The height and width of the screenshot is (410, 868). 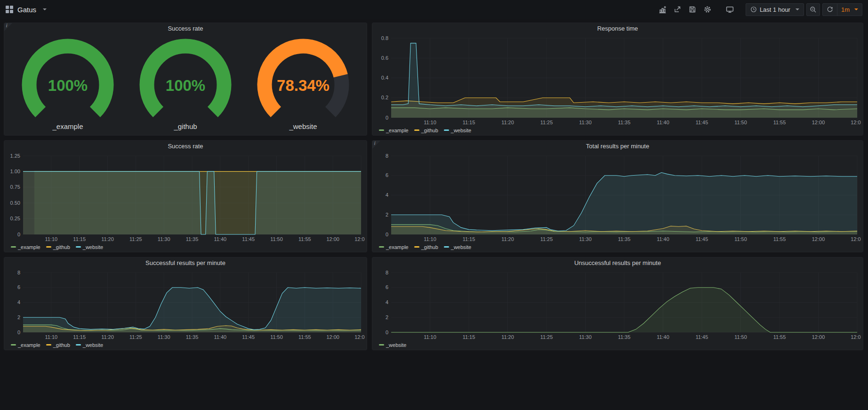 I want to click on panel-successful-results-per-minute: Successful results per minute 11:1011:15…, so click(x=185, y=304).